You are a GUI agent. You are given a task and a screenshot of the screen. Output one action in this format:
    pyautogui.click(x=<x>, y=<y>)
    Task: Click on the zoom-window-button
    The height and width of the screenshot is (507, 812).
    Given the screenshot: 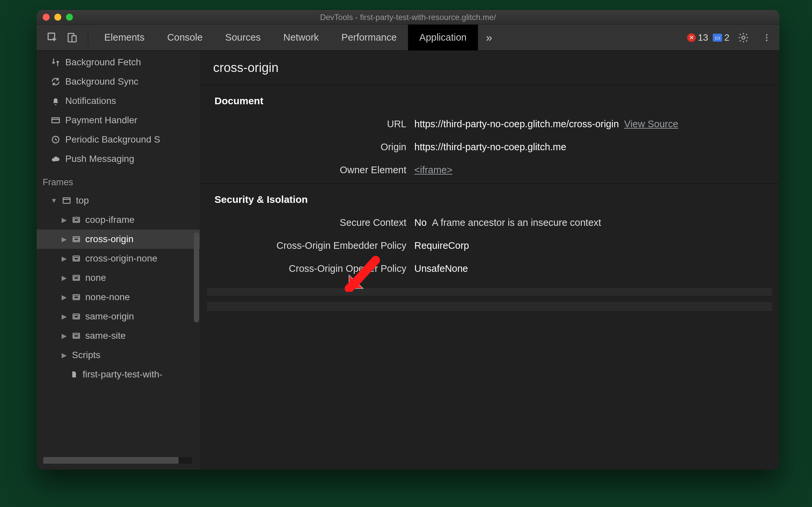 What is the action you would take?
    pyautogui.click(x=70, y=17)
    